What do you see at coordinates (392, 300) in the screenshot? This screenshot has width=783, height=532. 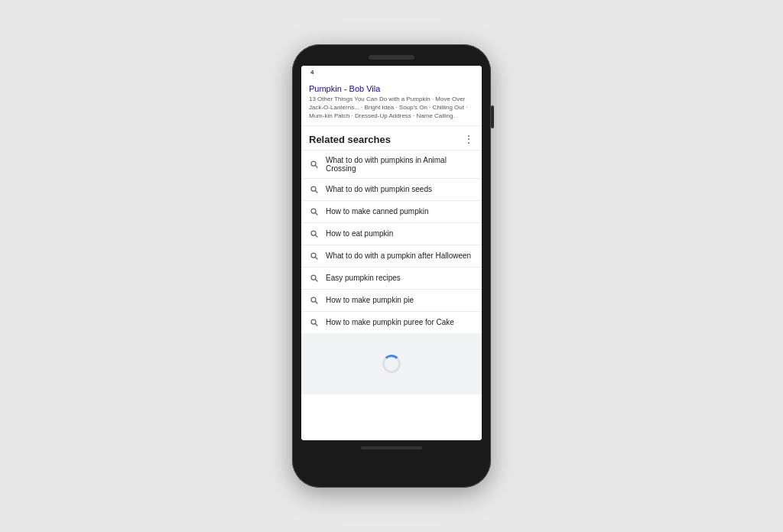 I see `related-item: How to make pumpkin pie` at bounding box center [392, 300].